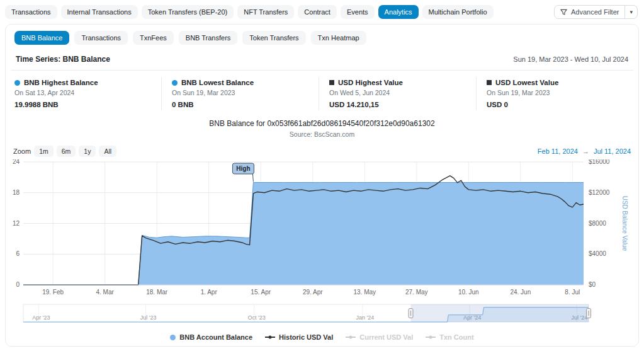 This screenshot has height=363, width=644. Describe the element at coordinates (218, 83) in the screenshot. I see `stat-title: BNB Lowest Balance` at that location.